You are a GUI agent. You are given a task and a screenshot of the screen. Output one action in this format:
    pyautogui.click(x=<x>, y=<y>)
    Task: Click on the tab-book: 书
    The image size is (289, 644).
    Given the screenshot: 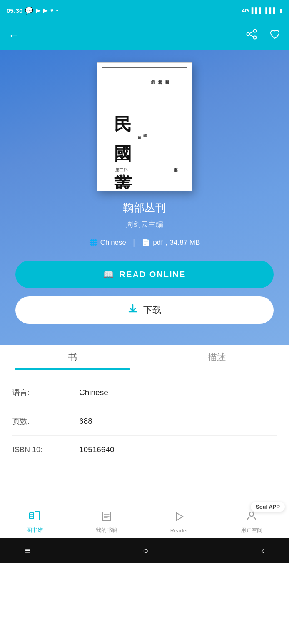 What is the action you would take?
    pyautogui.click(x=72, y=357)
    